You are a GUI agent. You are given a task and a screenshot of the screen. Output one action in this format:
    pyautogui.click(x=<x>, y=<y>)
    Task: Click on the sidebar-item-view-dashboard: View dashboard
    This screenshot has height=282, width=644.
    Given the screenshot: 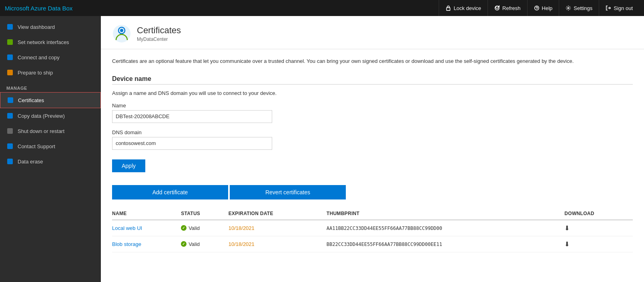 What is the action you would take?
    pyautogui.click(x=50, y=27)
    